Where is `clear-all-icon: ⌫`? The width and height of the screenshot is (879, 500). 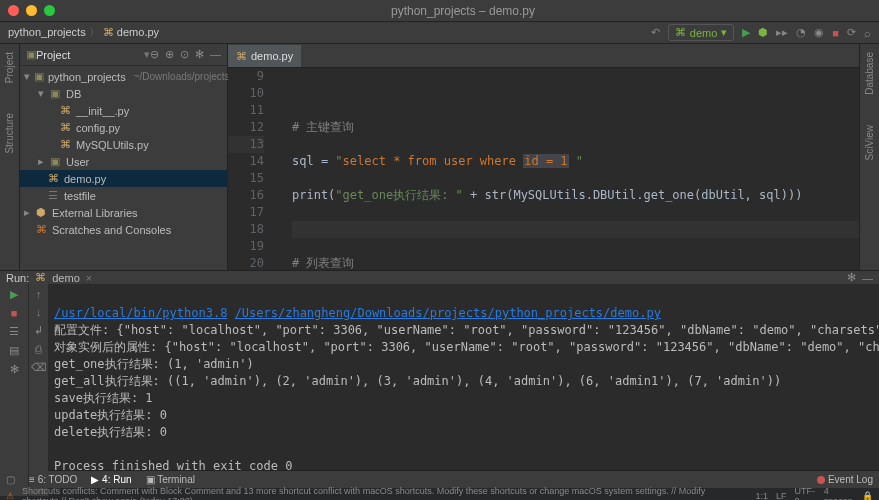 clear-all-icon: ⌫ is located at coordinates (39, 368).